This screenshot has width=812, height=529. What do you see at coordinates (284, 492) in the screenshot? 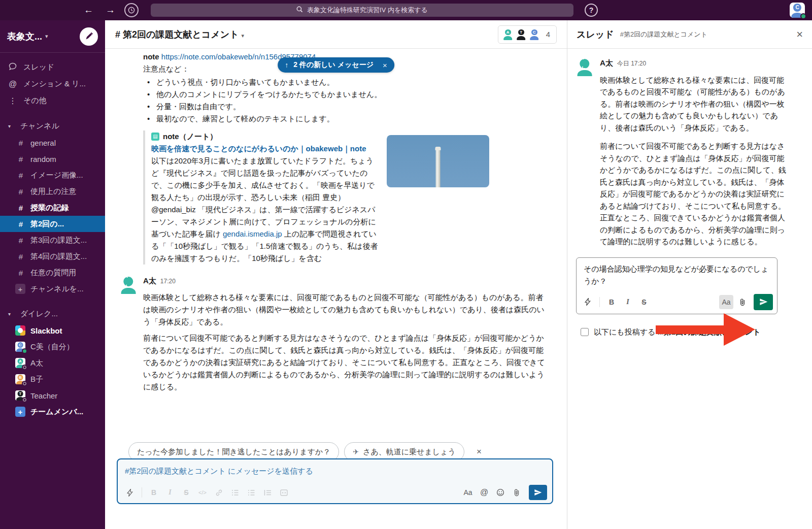
I see `code-block-icon` at bounding box center [284, 492].